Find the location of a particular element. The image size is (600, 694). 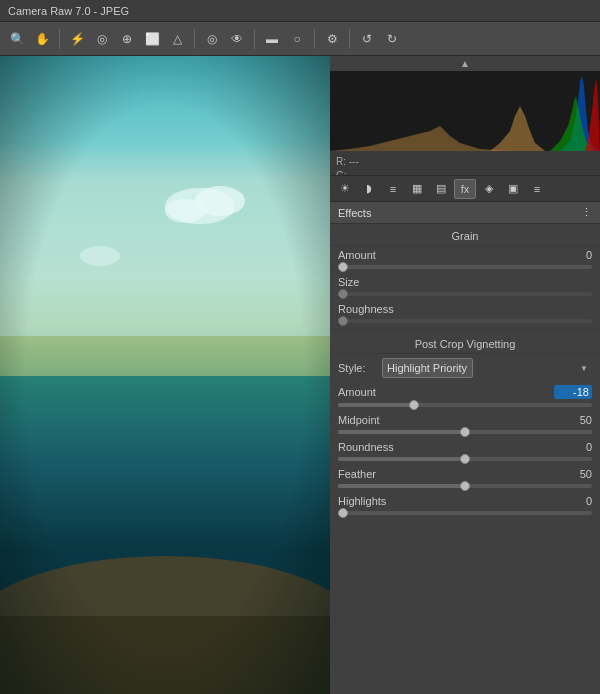

zoom-tool: 🔍 is located at coordinates (17, 39).